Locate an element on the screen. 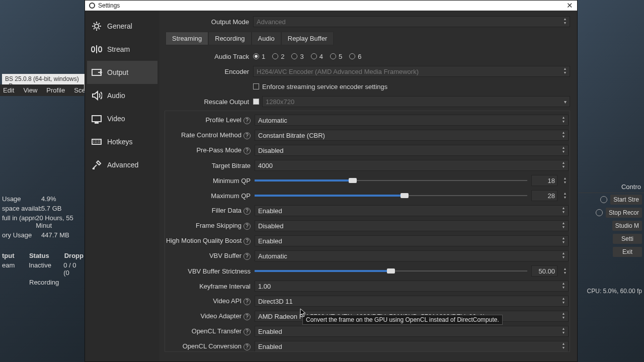 This screenshot has height=362, width=644. high-motion-quality-boost-dropdown: Enabled▲▼ is located at coordinates (412, 241).